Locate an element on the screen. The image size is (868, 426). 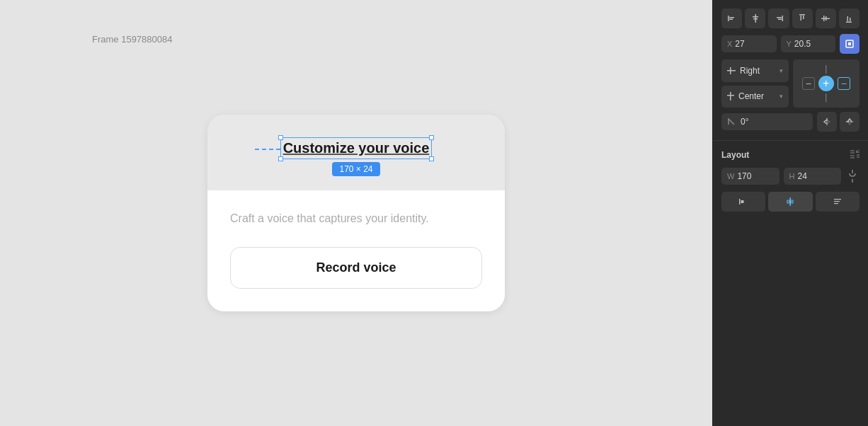
card-bottom: Craft a voice that captures your identit… is located at coordinates (356, 251).